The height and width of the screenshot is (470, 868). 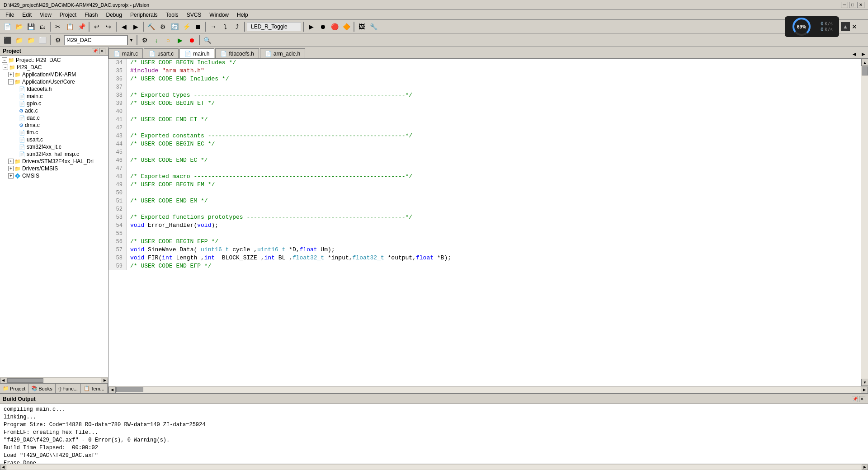 What do you see at coordinates (283, 53) in the screenshot?
I see `editor-tab-arm-acle-h: 📄 arm_acle.h` at bounding box center [283, 53].